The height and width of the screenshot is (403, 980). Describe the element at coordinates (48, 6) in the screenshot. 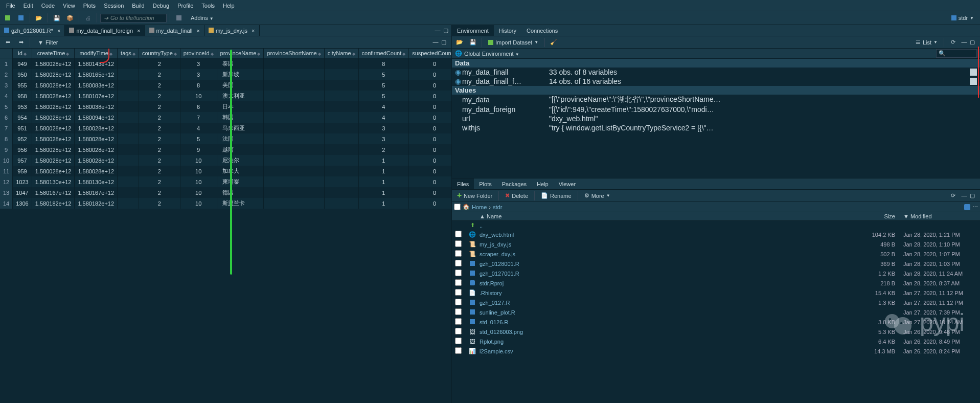

I see `menu-code: Code` at that location.